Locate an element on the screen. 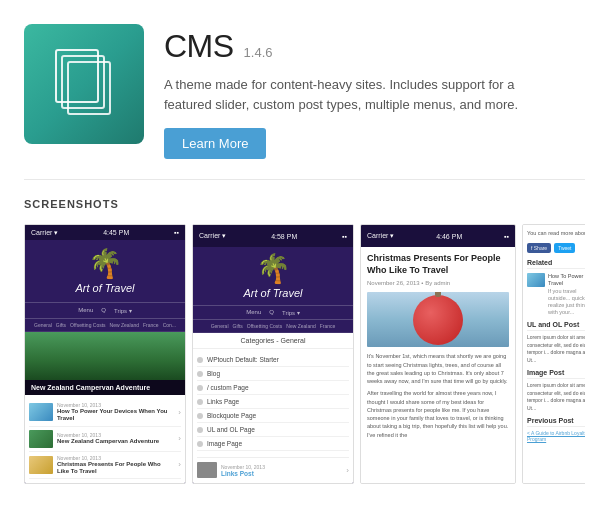  screenshot-2: Carrier ▾ 4:58 PM ▪▪ 🌴 Art of Travel Men… is located at coordinates (273, 354).